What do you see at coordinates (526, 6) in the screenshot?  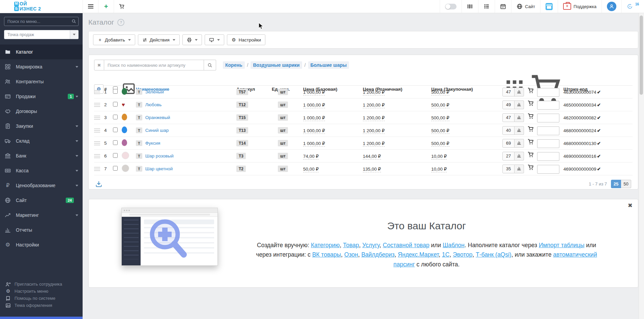 I see `site-button: Сайт` at bounding box center [526, 6].